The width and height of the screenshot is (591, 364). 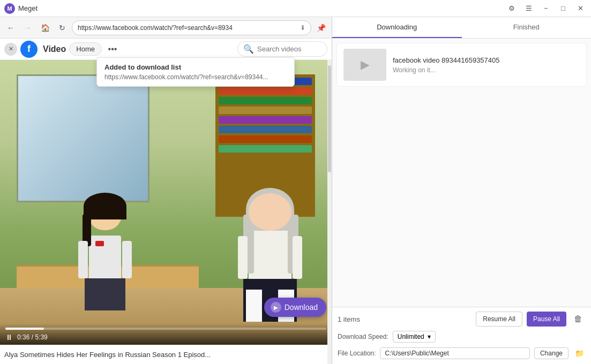 I want to click on minimize-button: −, so click(x=546, y=9).